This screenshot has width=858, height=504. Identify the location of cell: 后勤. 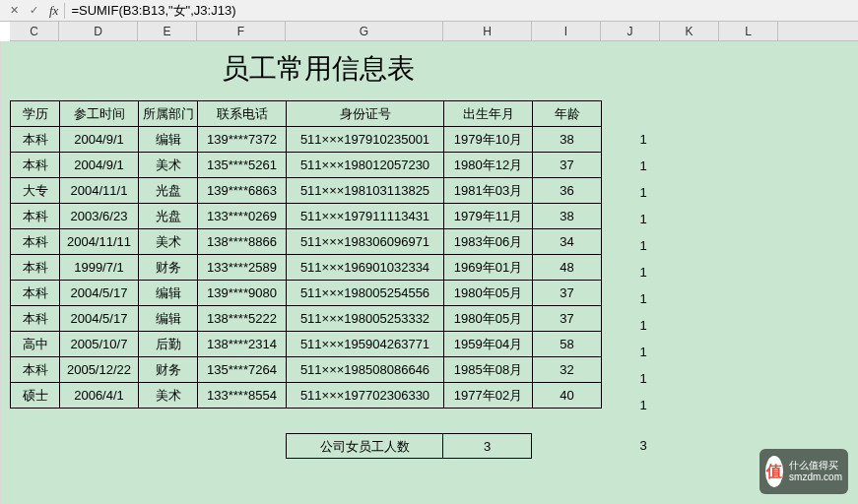
(168, 345).